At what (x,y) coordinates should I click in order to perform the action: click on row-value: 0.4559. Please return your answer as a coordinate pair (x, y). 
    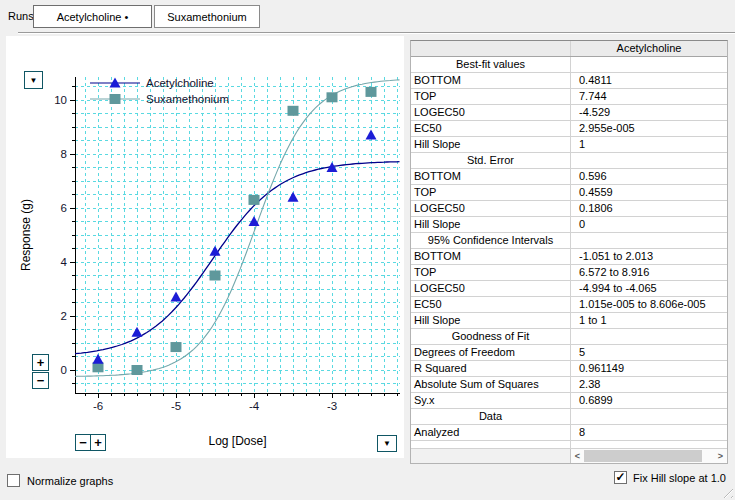
    Looking at the image, I should click on (649, 192).